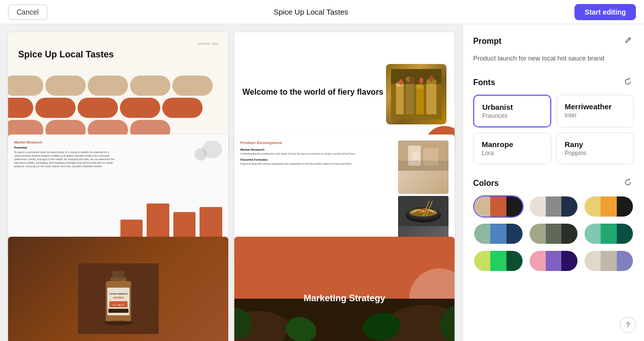 The height and width of the screenshot is (341, 644). What do you see at coordinates (553, 224) in the screenshot?
I see `colors-section: Colors` at bounding box center [553, 224].